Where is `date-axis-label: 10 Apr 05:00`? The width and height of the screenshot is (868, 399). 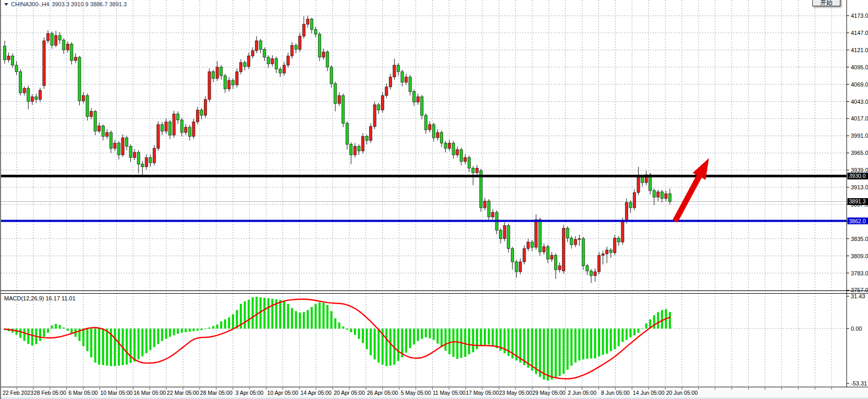
date-axis-label: 10 Apr 05:00 is located at coordinates (283, 393).